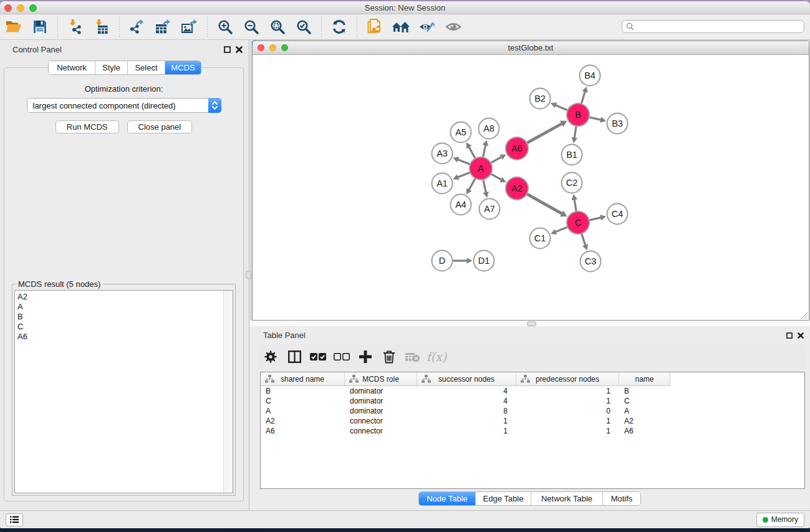 The image size is (810, 532). I want to click on close-panel-icon, so click(239, 50).